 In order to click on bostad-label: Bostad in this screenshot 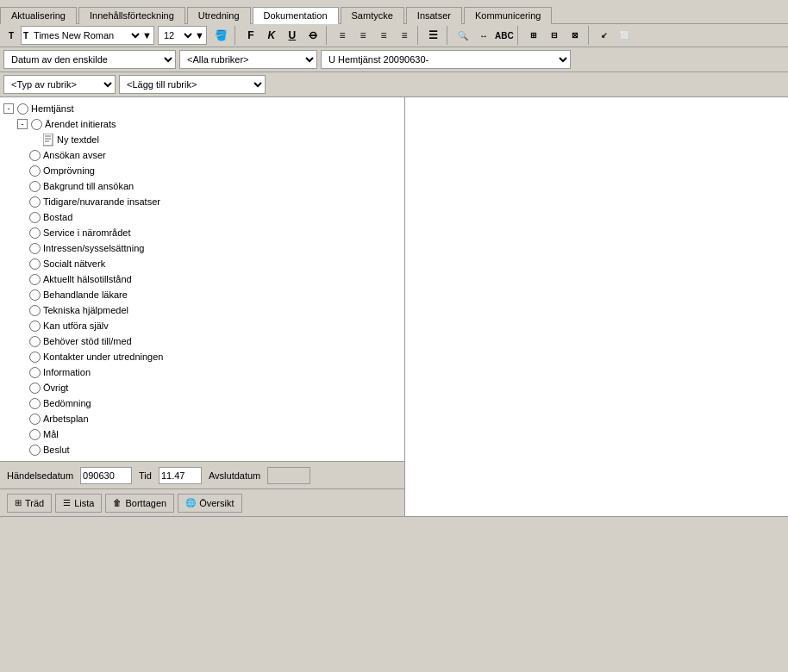, I will do `click(58, 217)`.